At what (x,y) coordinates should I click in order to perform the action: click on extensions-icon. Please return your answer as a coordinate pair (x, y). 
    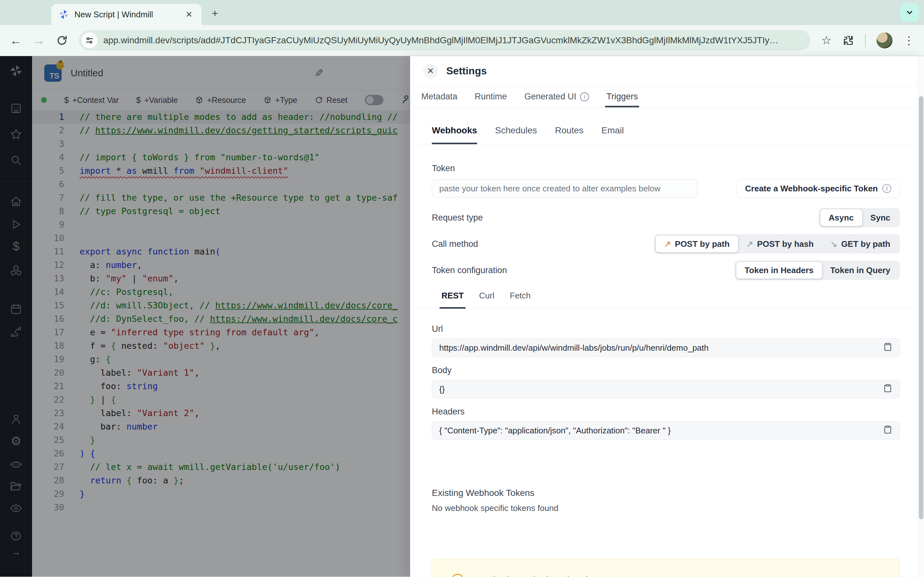
    Looking at the image, I should click on (848, 40).